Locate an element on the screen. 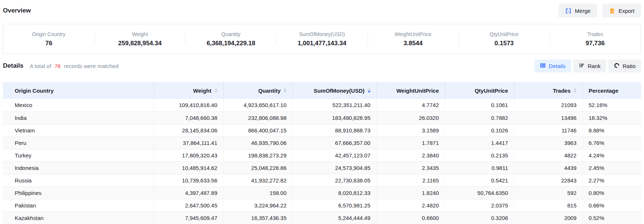 This screenshot has height=224, width=644. export-icon is located at coordinates (612, 11).